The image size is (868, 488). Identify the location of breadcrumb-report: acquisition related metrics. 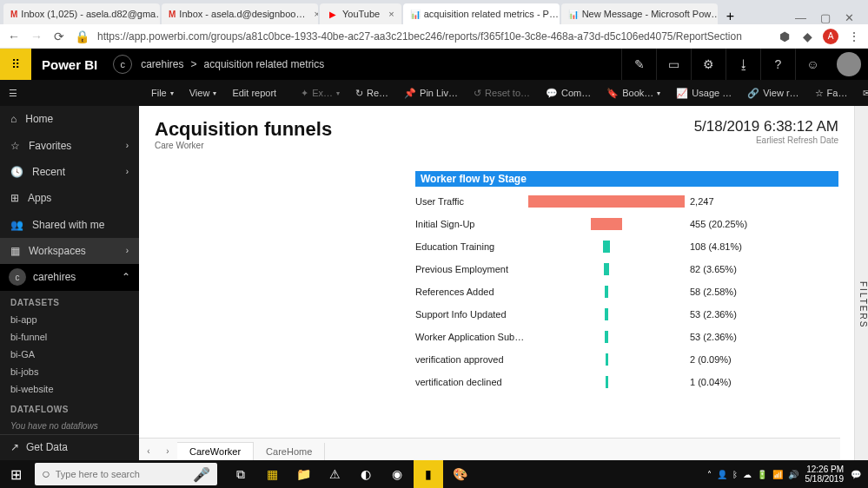
(264, 64).